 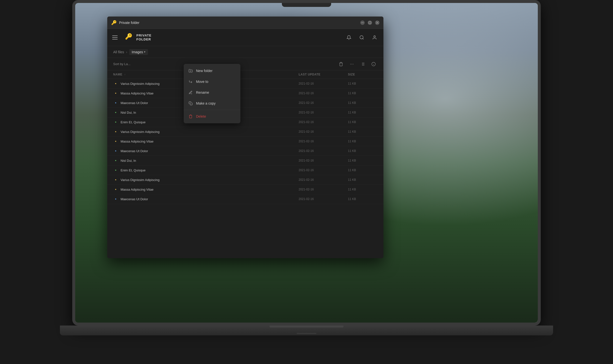 What do you see at coordinates (139, 52) in the screenshot?
I see `breadcrumb-current: Images ▾` at bounding box center [139, 52].